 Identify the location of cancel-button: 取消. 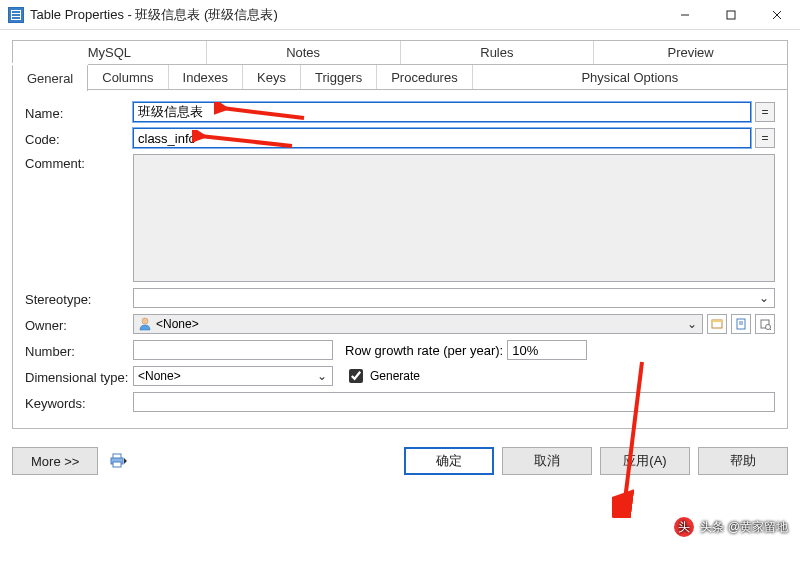
(547, 461).